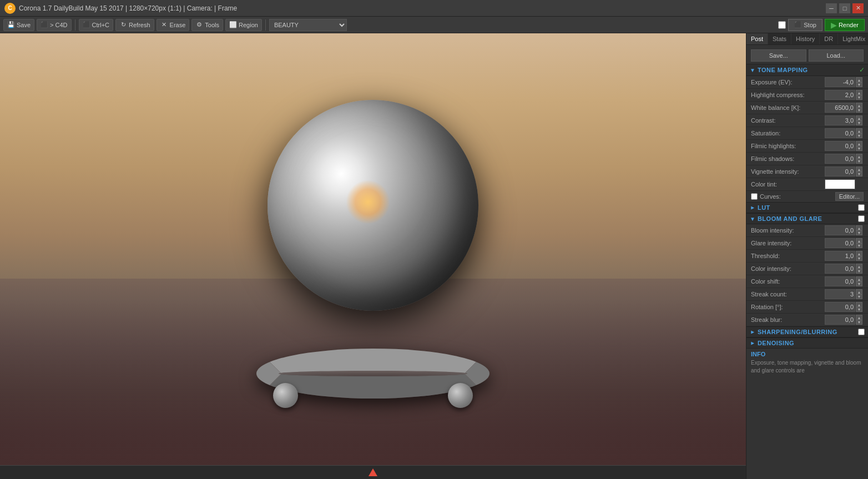 The height and width of the screenshot is (479, 868). What do you see at coordinates (840, 172) in the screenshot?
I see `vignette-input` at bounding box center [840, 172].